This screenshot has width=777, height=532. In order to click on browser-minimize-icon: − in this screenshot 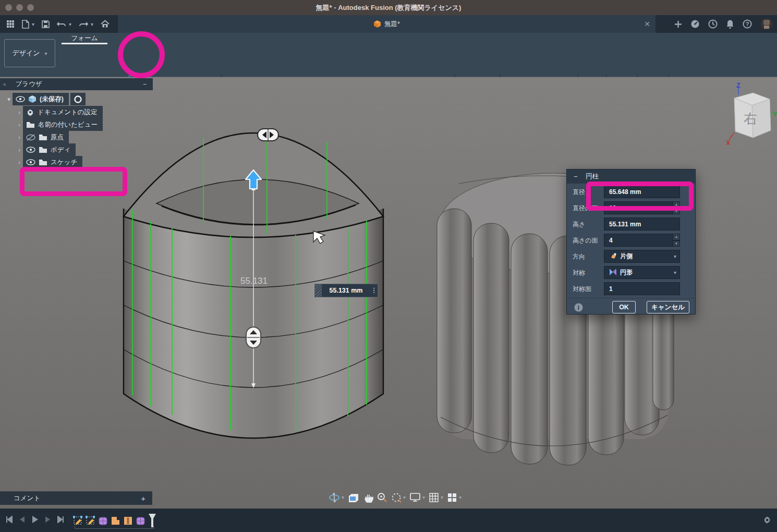, I will do `click(145, 84)`.